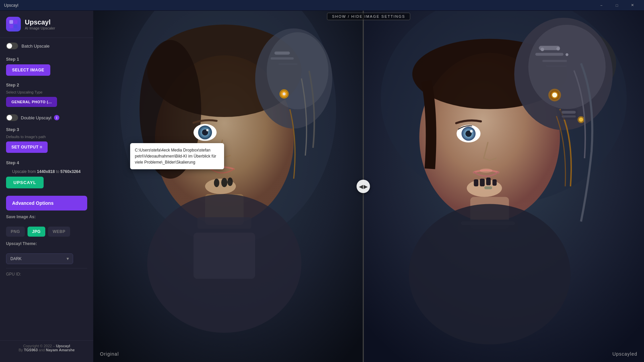 This screenshot has width=644, height=362. What do you see at coordinates (632, 5) in the screenshot?
I see `close-button: ✕` at bounding box center [632, 5].